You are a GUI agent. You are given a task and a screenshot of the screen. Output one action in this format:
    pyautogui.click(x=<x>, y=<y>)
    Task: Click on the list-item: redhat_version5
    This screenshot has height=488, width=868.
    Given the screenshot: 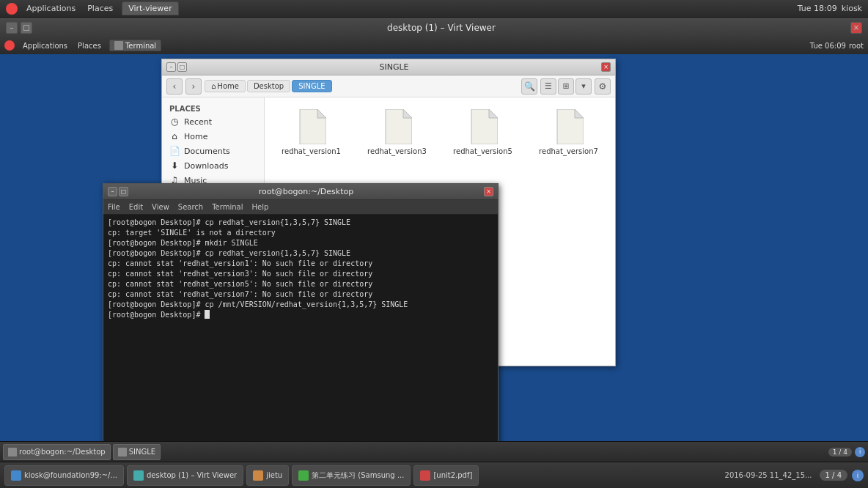 What is the action you would take?
    pyautogui.click(x=482, y=132)
    